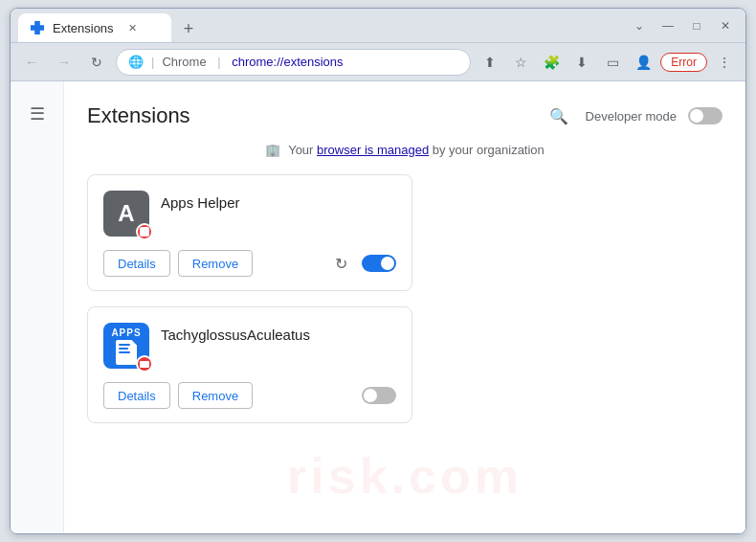 The width and height of the screenshot is (756, 542). What do you see at coordinates (416, 149) in the screenshot?
I see `managed-text: Your browser is managed by your organiza…` at bounding box center [416, 149].